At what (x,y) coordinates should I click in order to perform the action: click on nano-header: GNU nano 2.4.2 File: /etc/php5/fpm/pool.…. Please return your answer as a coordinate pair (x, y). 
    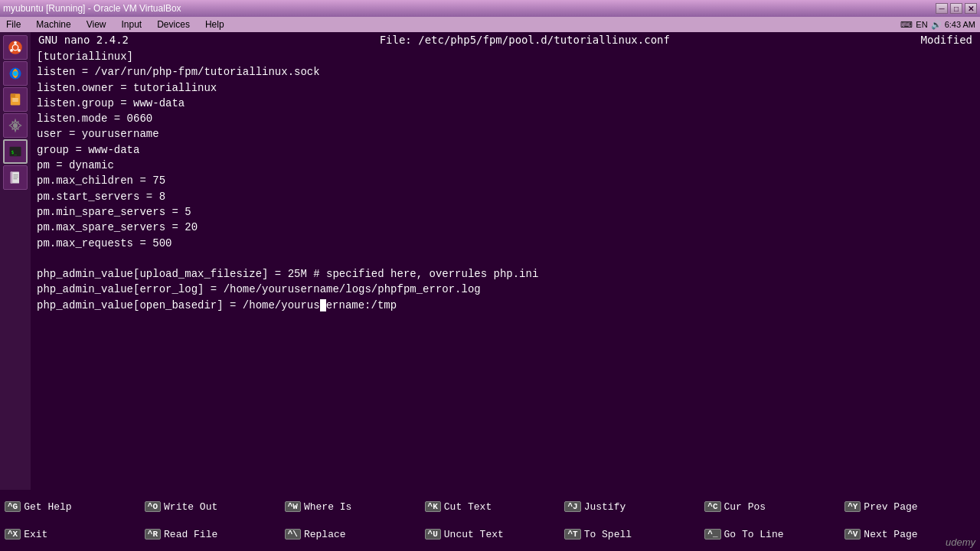
    Looking at the image, I should click on (505, 40).